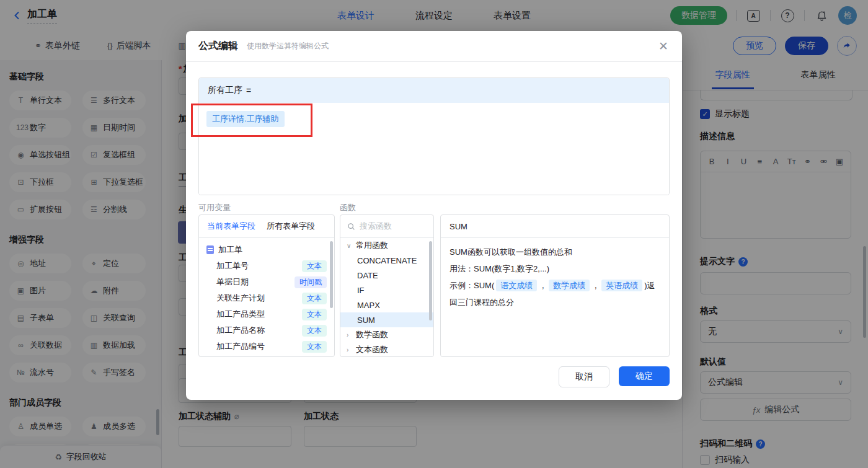 Image resolution: width=868 pixels, height=468 pixels. Describe the element at coordinates (372, 335) in the screenshot. I see `function-label: 数学函数` at that location.